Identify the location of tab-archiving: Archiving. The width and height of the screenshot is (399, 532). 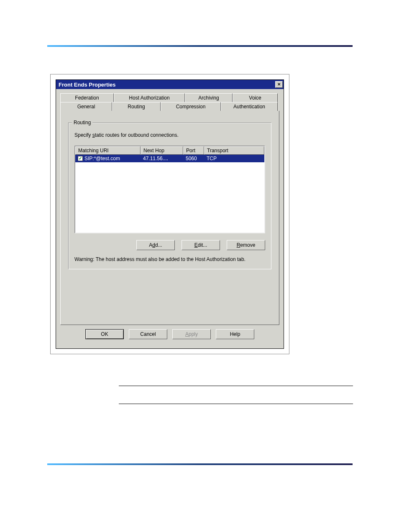
(209, 98).